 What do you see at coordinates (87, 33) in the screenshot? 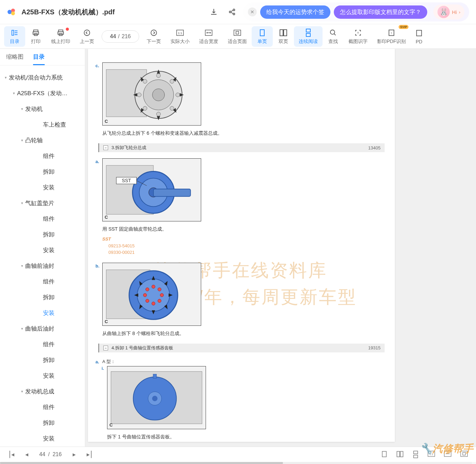
I see `prev-icon` at bounding box center [87, 33].